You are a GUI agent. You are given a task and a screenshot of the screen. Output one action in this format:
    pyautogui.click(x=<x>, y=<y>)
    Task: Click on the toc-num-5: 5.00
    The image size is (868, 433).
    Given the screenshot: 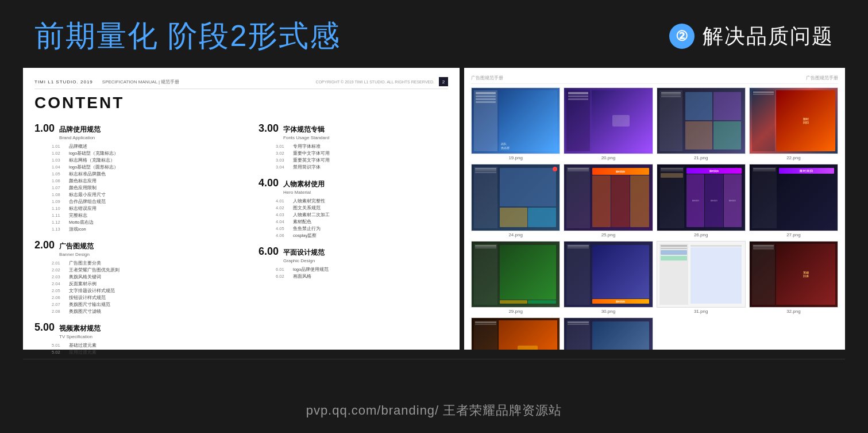 What is the action you would take?
    pyautogui.click(x=45, y=328)
    